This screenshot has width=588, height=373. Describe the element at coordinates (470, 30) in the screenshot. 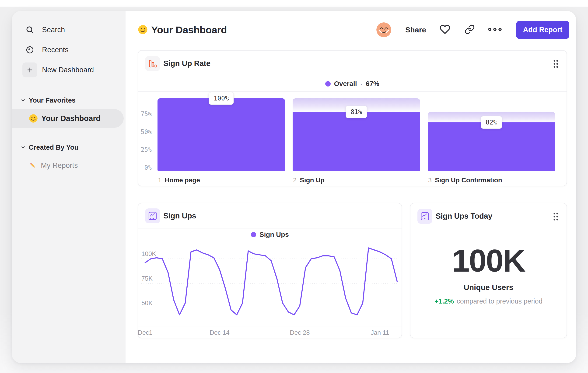

I see `link-icon` at that location.